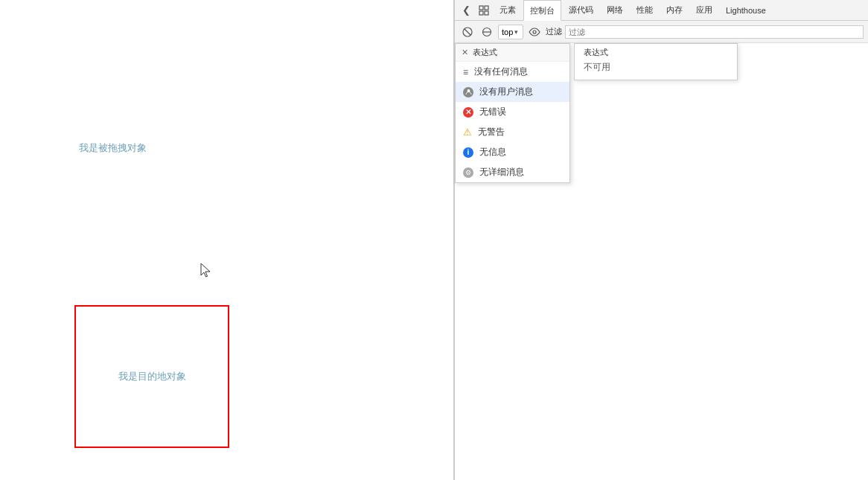  Describe the element at coordinates (661, 10) in the screenshot. I see `devtools-tab-bar: ❮ 元素 控制台 源代码 网络 性能 内存 应用` at that location.